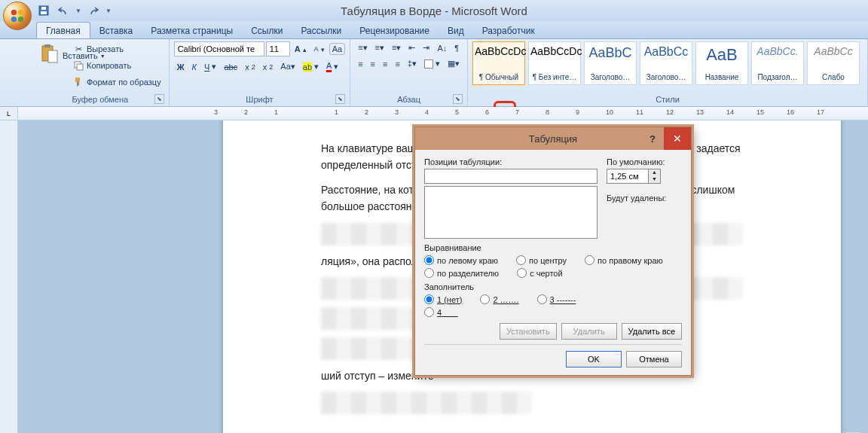 The height and width of the screenshot is (433, 868). I want to click on default-tab-spinner: ▲▼, so click(644, 176).